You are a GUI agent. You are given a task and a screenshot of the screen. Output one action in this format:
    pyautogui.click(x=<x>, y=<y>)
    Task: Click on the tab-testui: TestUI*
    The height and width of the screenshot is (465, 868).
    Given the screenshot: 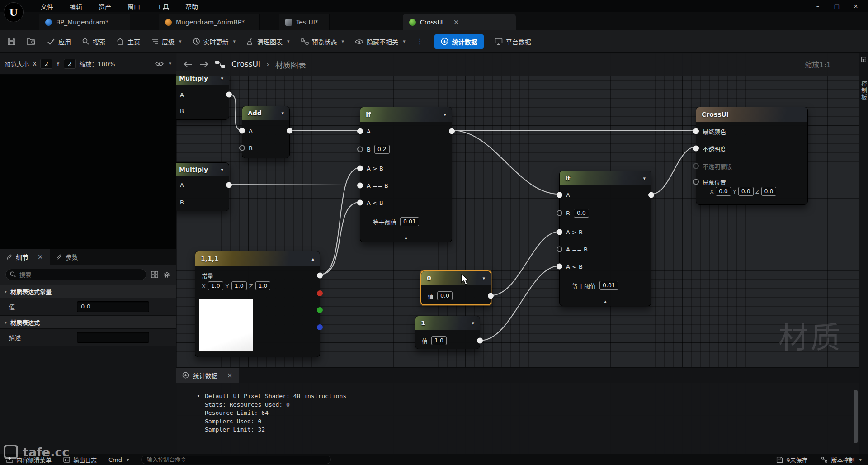 What is the action you would take?
    pyautogui.click(x=304, y=22)
    